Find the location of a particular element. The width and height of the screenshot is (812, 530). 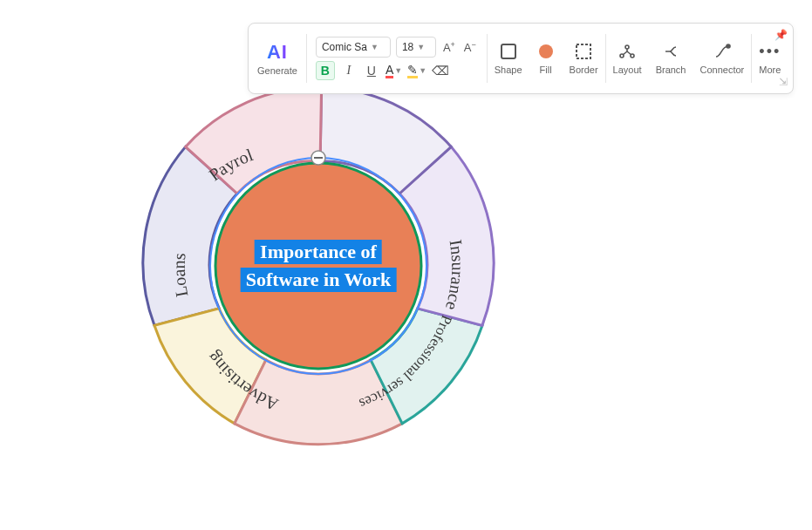

connector-icon is located at coordinates (722, 51).